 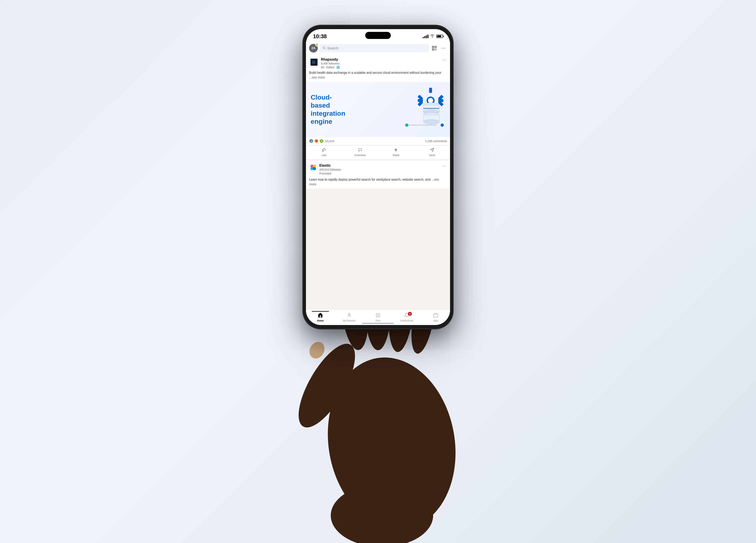 I want to click on db-illustration, so click(x=424, y=107).